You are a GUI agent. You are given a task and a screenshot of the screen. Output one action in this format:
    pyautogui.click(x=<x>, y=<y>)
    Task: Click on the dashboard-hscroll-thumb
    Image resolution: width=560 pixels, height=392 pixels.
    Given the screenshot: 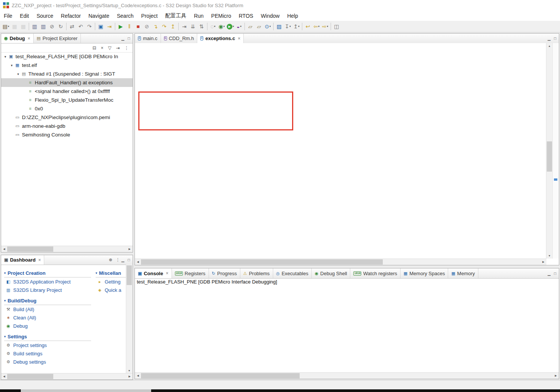 What is the action you would take?
    pyautogui.click(x=30, y=377)
    